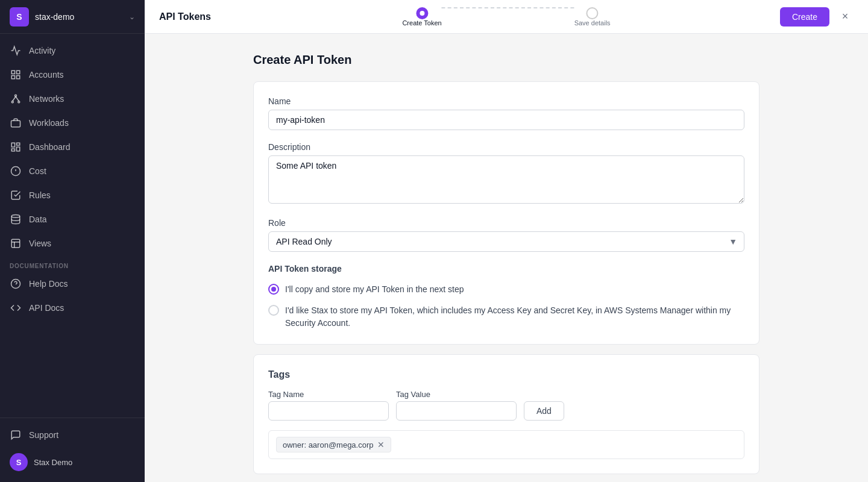  What do you see at coordinates (456, 405) in the screenshot?
I see `tag-value-group: Tag Value` at bounding box center [456, 405].